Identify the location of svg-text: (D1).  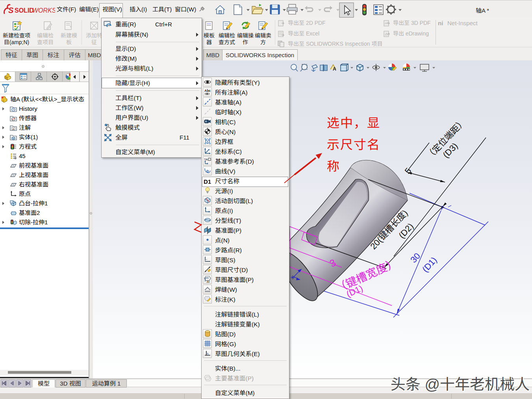
(429, 265).